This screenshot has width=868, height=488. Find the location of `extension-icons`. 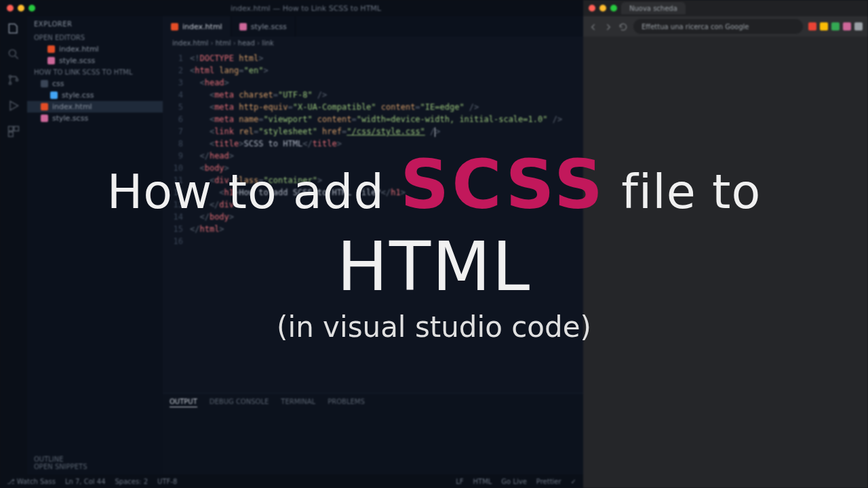

extension-icons is located at coordinates (835, 26).